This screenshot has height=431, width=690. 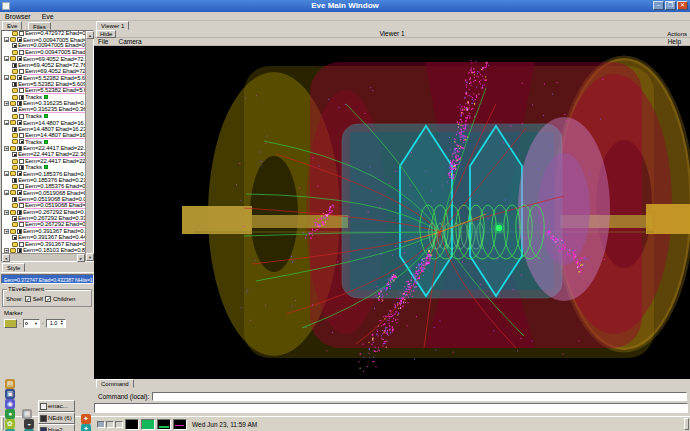 I want to click on tree-item-label: Eem=0.185376 Ehad=0.215008, so click(x=54, y=174).